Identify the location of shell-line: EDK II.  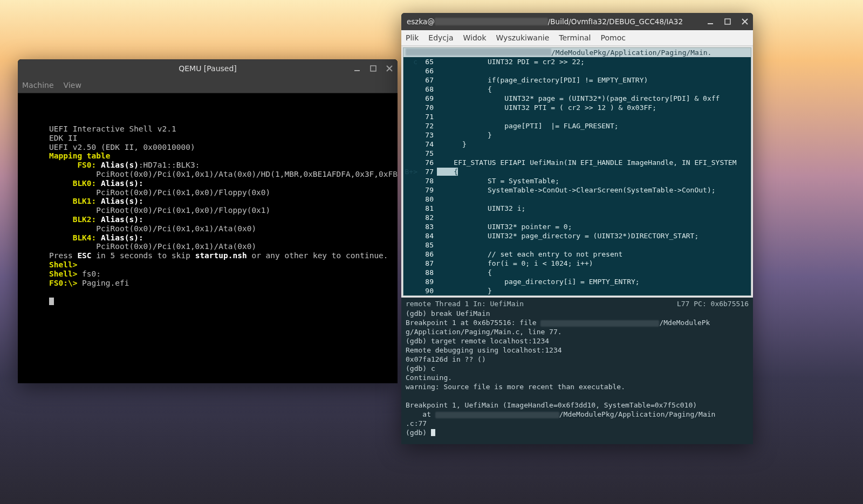
(63, 138).